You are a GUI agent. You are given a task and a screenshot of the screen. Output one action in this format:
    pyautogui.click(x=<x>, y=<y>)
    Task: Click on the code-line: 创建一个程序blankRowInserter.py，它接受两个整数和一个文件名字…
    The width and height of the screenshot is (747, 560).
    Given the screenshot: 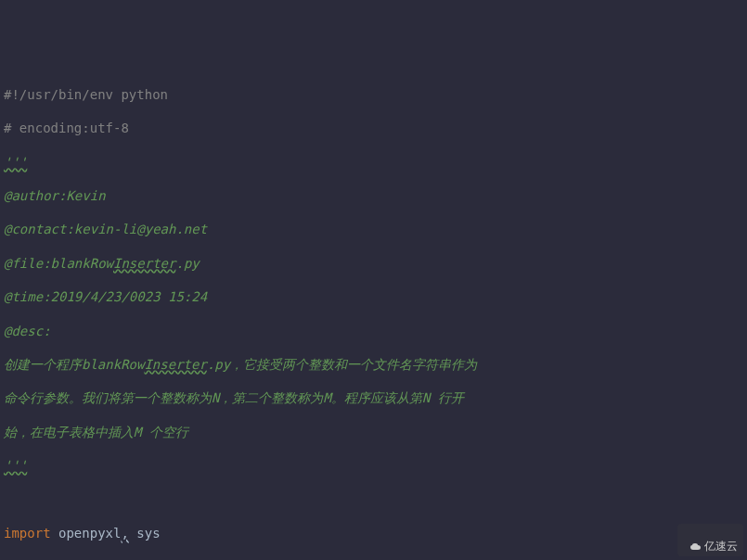 What is the action you would take?
    pyautogui.click(x=373, y=364)
    